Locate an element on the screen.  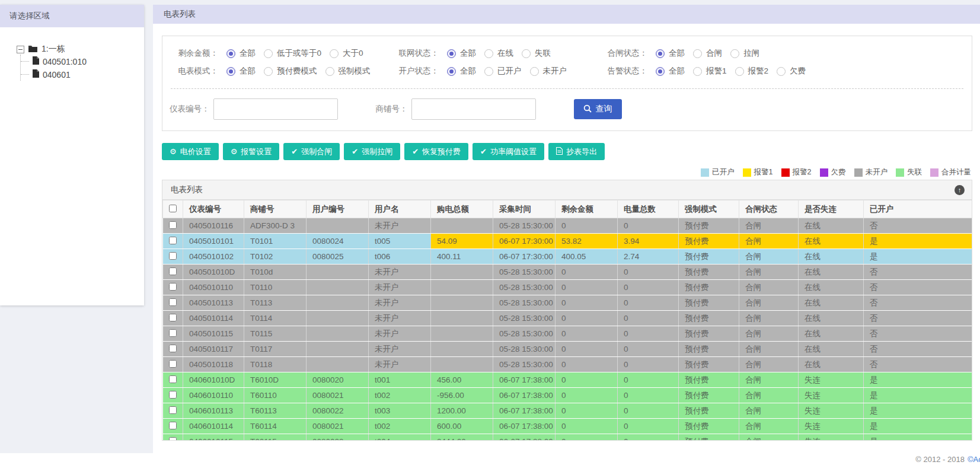
radio-option: 欠费 is located at coordinates (791, 71).